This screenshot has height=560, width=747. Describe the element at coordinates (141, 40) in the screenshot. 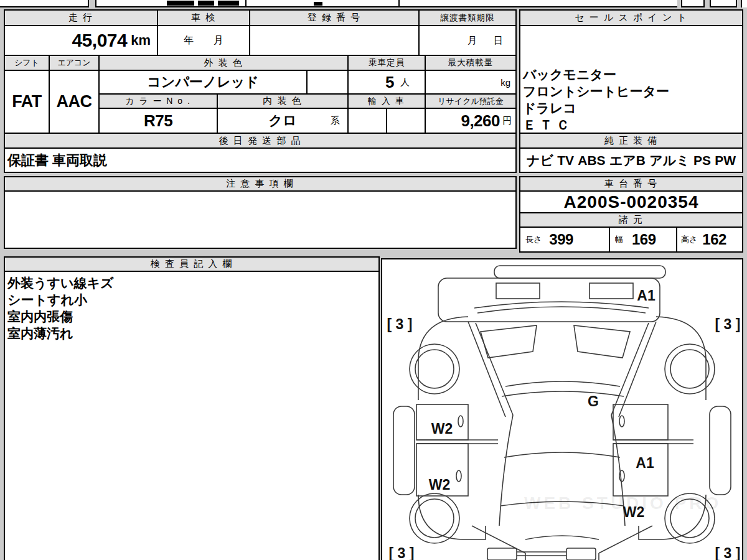

I see `mileage-unit: km` at that location.